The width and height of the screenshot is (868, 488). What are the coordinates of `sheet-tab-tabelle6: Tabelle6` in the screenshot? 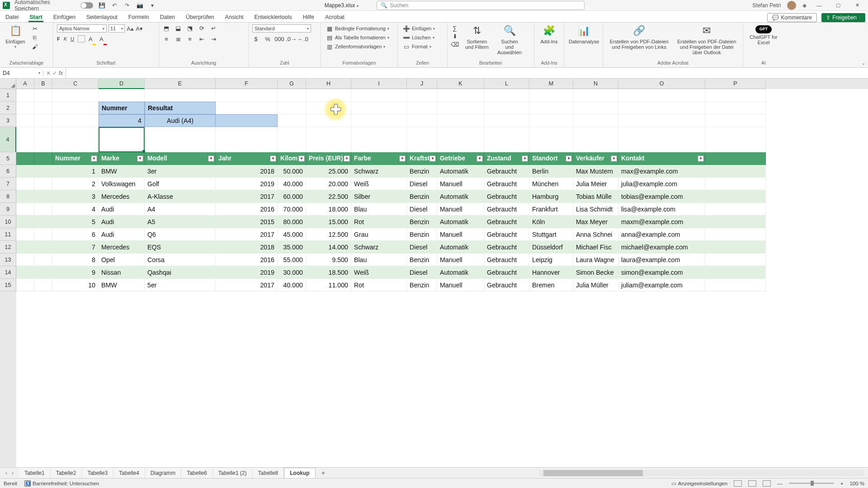 It's located at (197, 473).